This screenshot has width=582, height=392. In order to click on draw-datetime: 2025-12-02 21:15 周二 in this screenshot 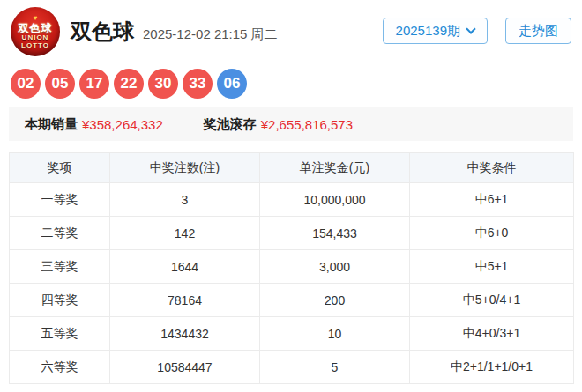, I will do `click(210, 35)`.